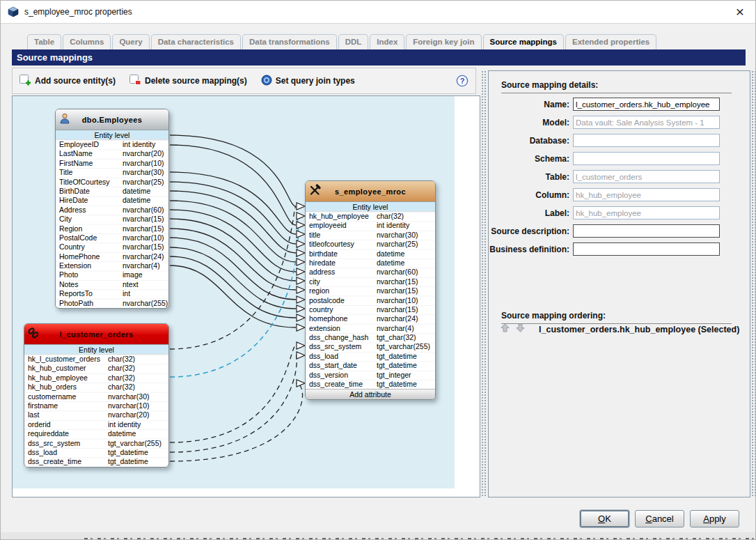  I want to click on database-input, so click(646, 141).